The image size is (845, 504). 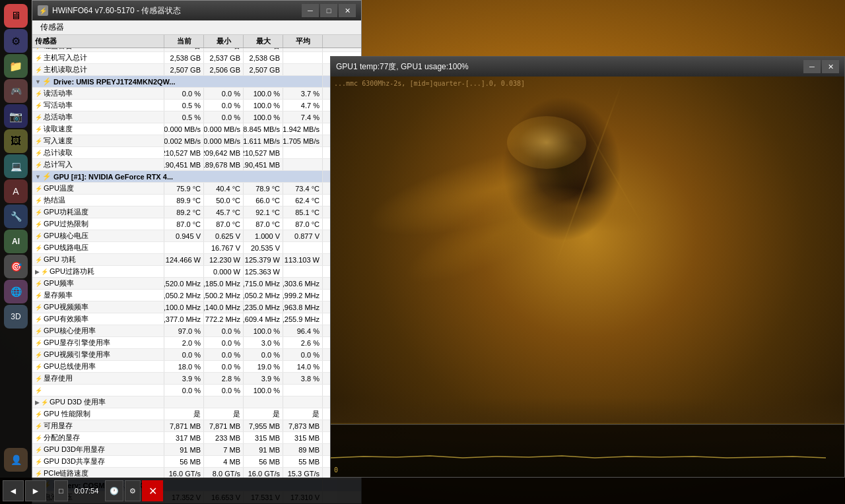 I want to click on taskbar-screen-button: □, so click(x=61, y=491).